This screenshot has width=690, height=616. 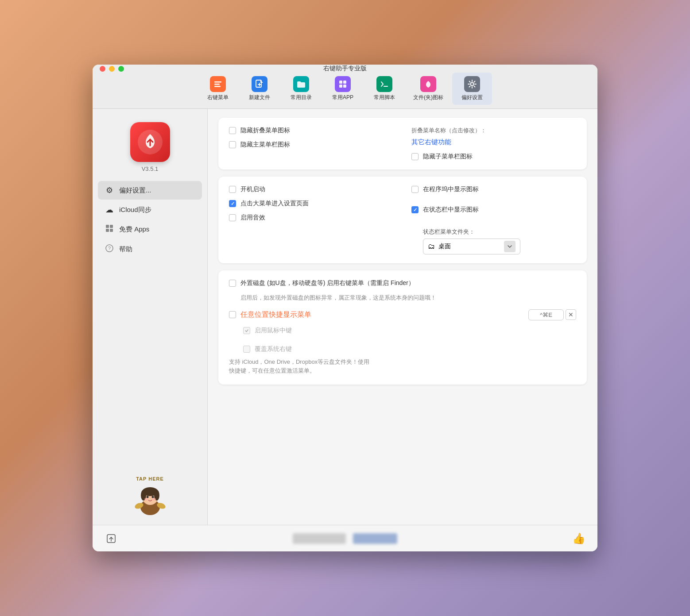 What do you see at coordinates (431, 246) in the screenshot?
I see `folder-icon: 🗂` at bounding box center [431, 246].